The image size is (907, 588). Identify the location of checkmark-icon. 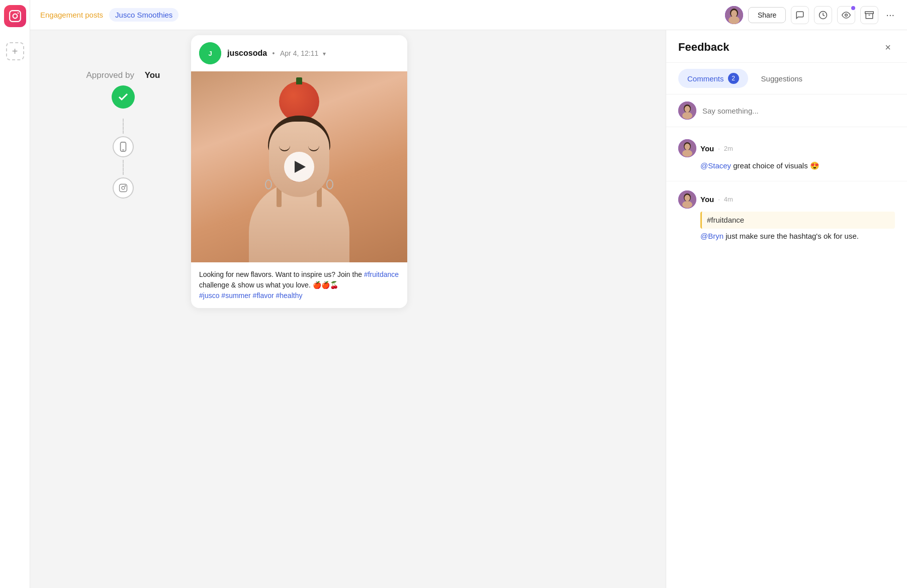
(123, 97).